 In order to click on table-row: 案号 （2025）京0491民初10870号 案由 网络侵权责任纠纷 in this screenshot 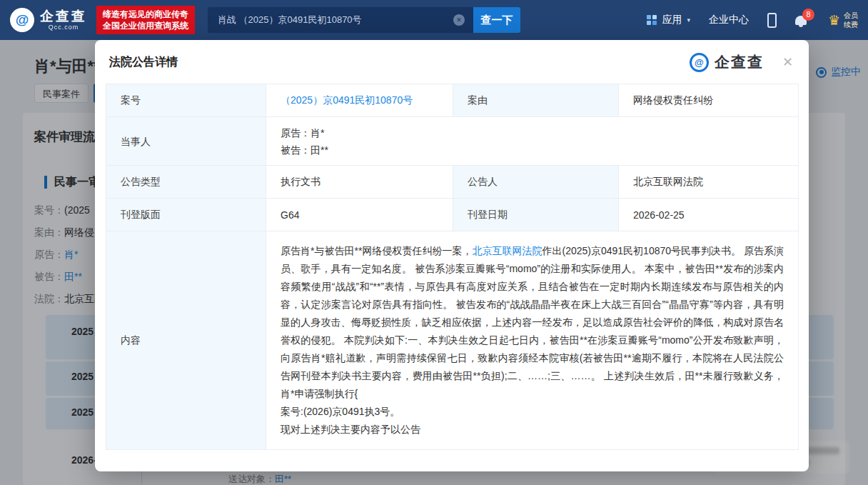, I will do `click(453, 101)`.